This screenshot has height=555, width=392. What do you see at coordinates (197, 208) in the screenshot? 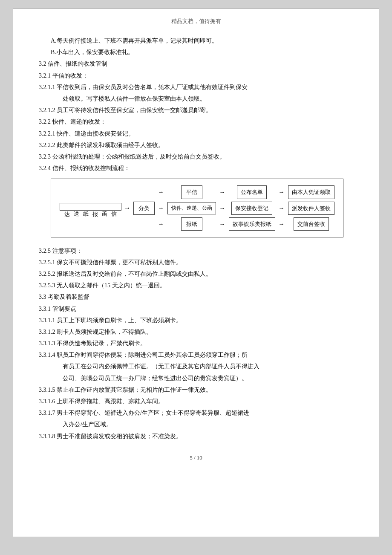
I see `flow-table: 信函报纸送达 → 分类 → 平信 → 公布名单 → 由本人凭证领取 → 快件、速…` at bounding box center [197, 208].